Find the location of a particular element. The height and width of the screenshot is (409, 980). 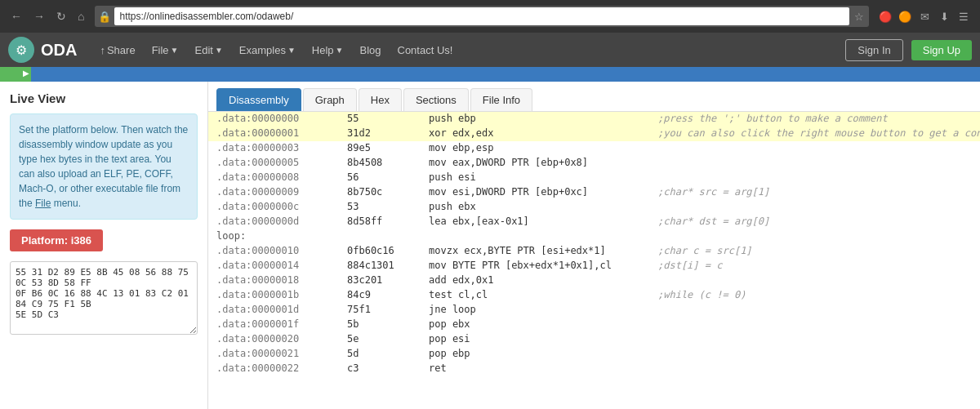

table-row: .data:0000000d8d58fflea ebx,[eax-0x1];ch… is located at coordinates (595, 222).